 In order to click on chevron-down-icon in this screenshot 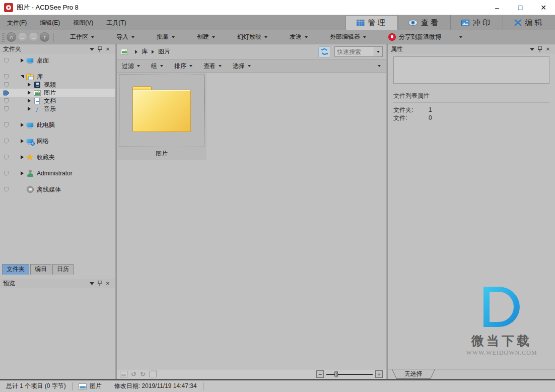, I will do `click(306, 37)`.